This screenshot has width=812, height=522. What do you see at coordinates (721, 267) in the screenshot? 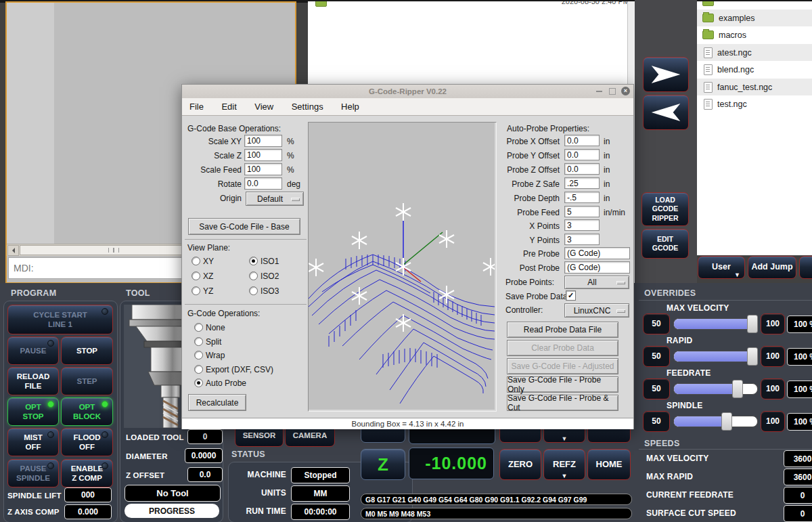
I see `user-button: User ▼` at bounding box center [721, 267].